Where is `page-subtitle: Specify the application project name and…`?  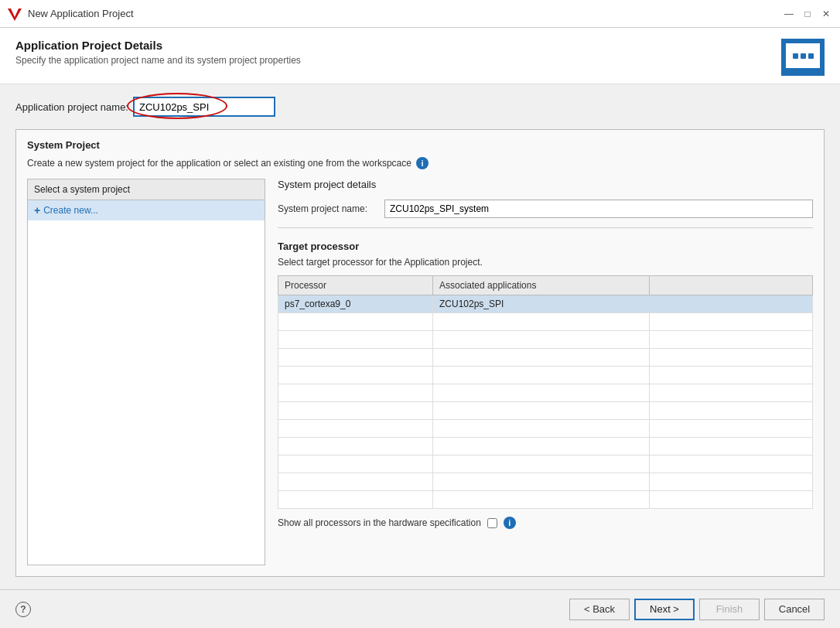 page-subtitle: Specify the application project name and… is located at coordinates (158, 60).